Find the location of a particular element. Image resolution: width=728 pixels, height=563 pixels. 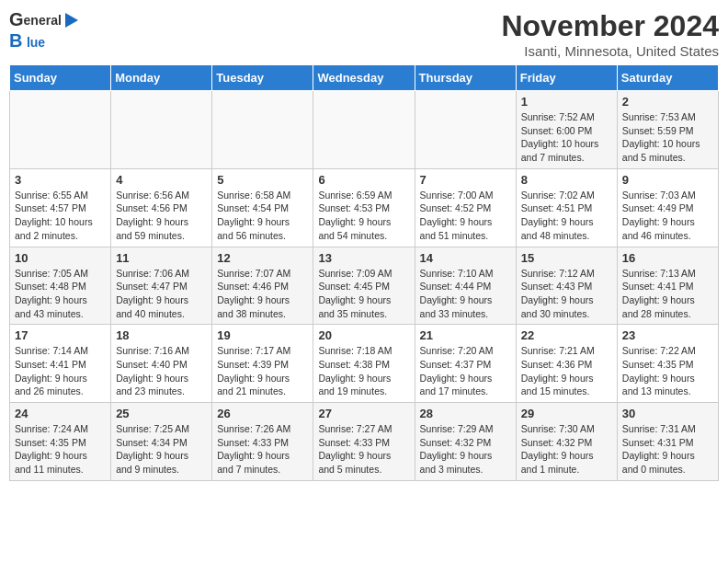

day-info: Sunrise: 7:12 AM Sunset: 4:43 PM Dayligh… is located at coordinates (566, 294).